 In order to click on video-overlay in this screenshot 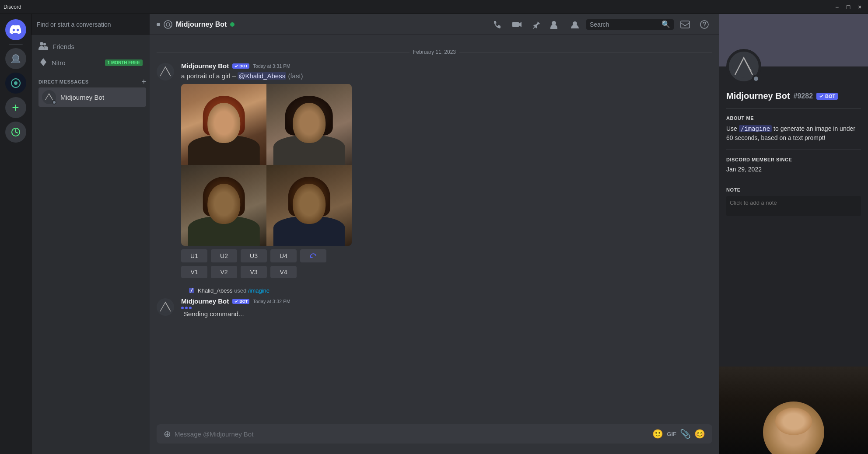, I will do `click(794, 410)`.